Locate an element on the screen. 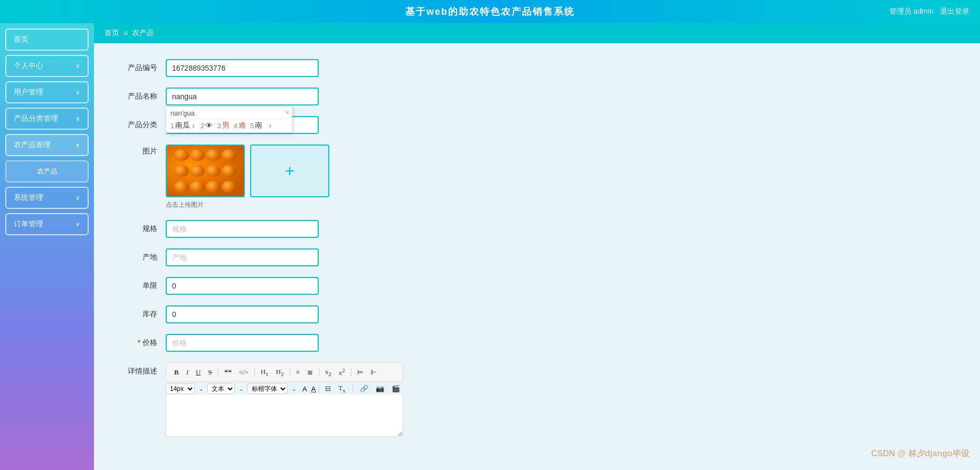  breadcrumb: 首页 ≡ 农产品 is located at coordinates (537, 33).